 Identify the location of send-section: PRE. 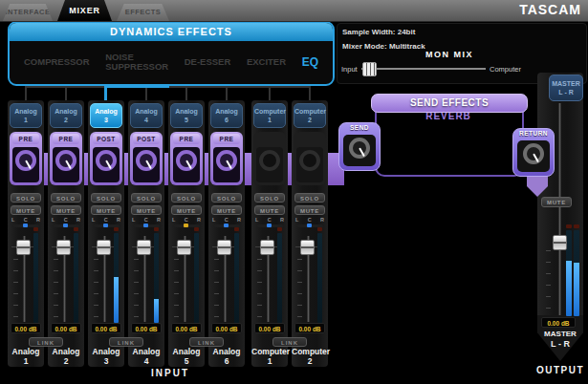
(227, 159).